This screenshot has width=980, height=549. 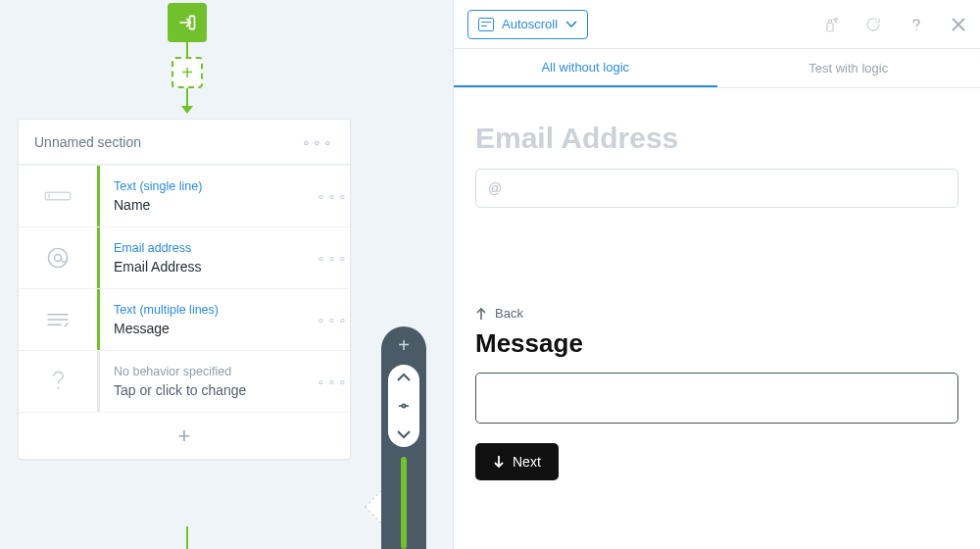 What do you see at coordinates (210, 267) in the screenshot?
I see `field-name-label: Email Address` at bounding box center [210, 267].